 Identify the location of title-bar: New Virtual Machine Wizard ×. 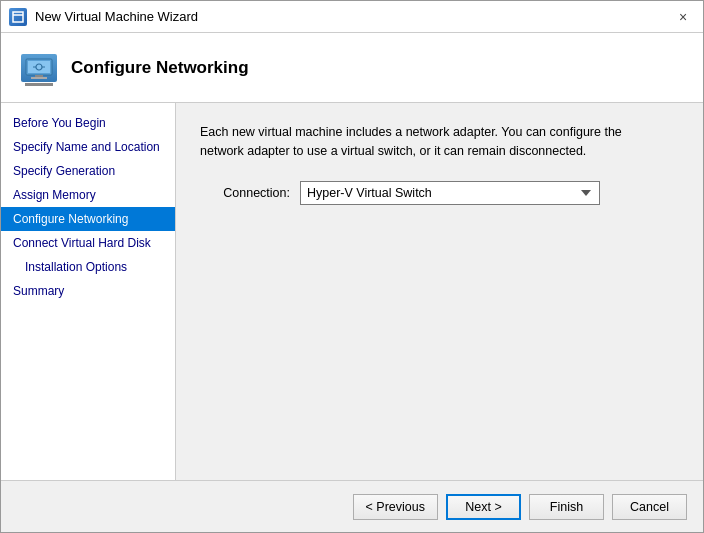
(352, 17).